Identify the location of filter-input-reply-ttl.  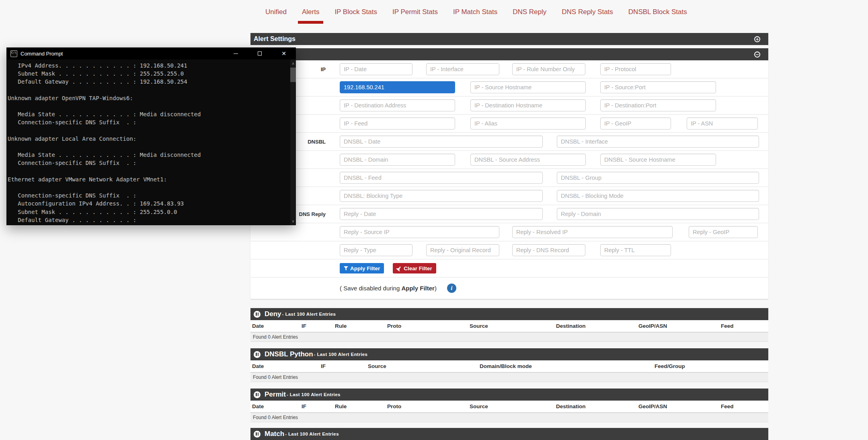
(636, 250).